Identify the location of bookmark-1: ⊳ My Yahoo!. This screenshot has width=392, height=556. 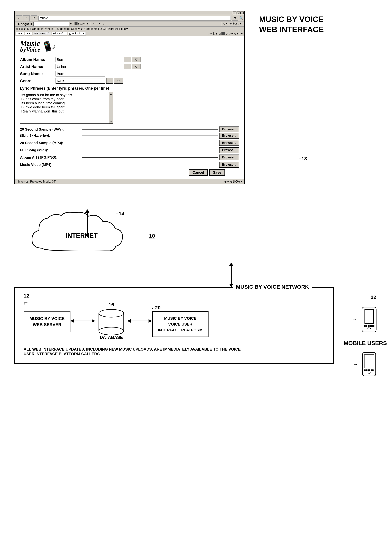
(32, 29).